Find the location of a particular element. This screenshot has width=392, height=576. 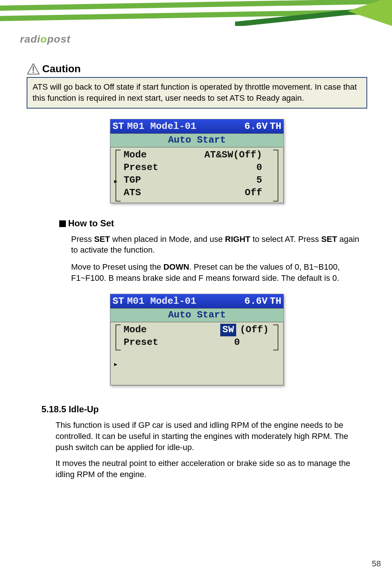

idle-up-paragraph-2: It moves the neutral point to either acc… is located at coordinates (204, 469).